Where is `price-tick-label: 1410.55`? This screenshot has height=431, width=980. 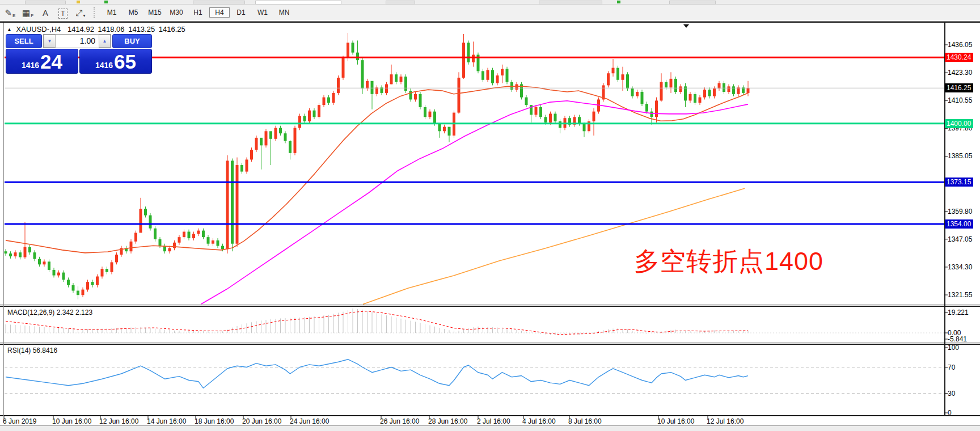 price-tick-label: 1410.55 is located at coordinates (960, 100).